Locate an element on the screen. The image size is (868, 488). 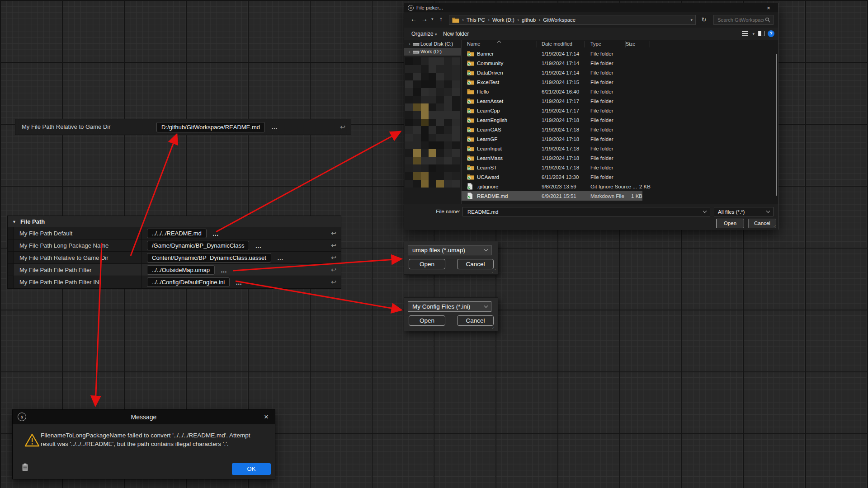
expander-icon: ▼ is located at coordinates (14, 222).